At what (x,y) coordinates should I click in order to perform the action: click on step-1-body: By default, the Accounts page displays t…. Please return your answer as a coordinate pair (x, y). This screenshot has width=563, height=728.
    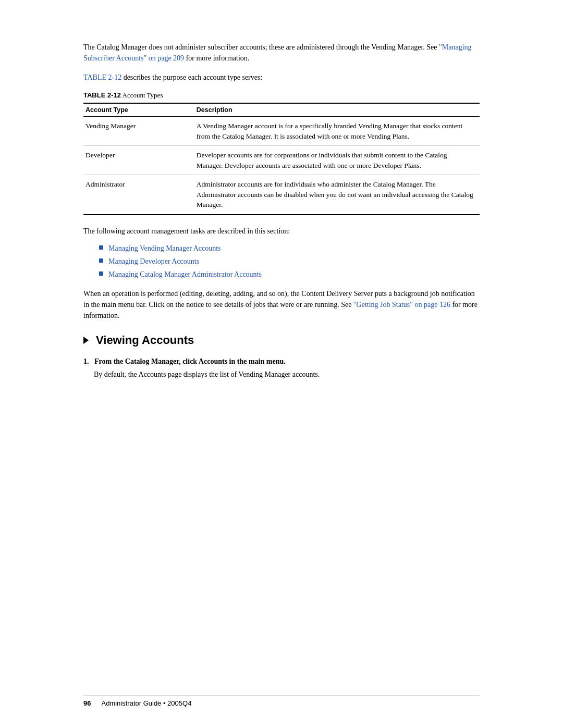
    Looking at the image, I should click on (287, 374).